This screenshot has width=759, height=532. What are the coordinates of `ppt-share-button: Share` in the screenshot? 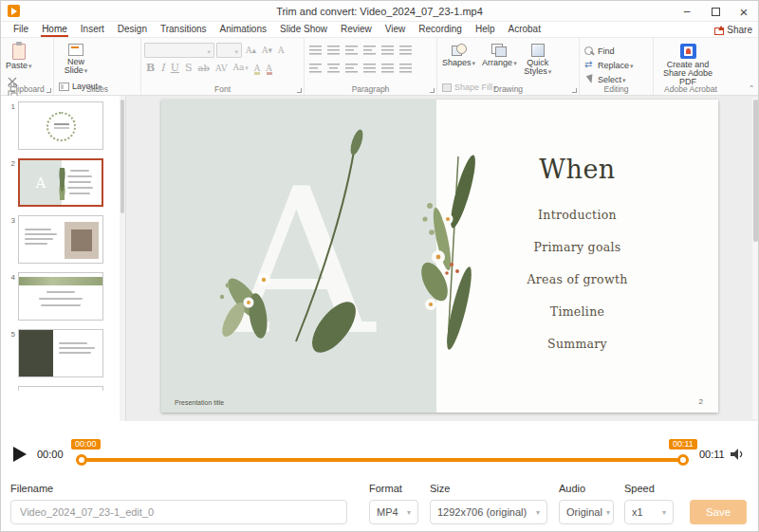 It's located at (733, 30).